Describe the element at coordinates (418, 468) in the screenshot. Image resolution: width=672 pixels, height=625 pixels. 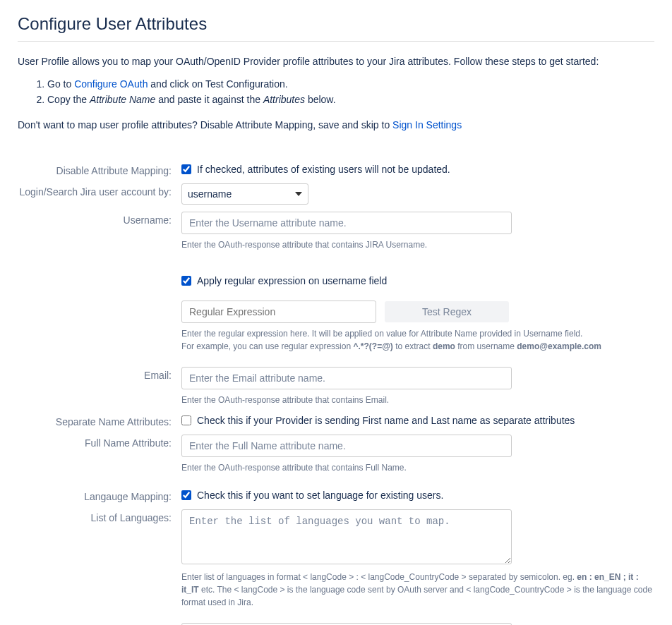
I see `fullname-hint: Enter the OAuth-response attribute that …` at that location.